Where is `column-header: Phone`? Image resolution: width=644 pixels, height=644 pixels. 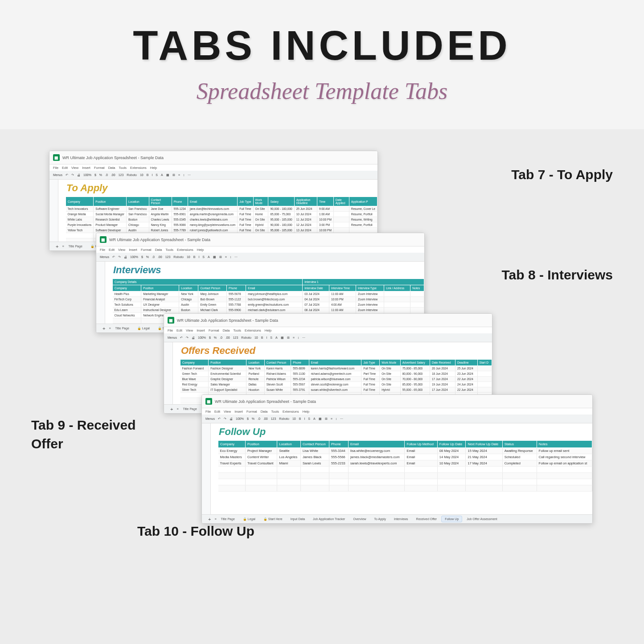 column-header: Phone is located at coordinates (300, 363).